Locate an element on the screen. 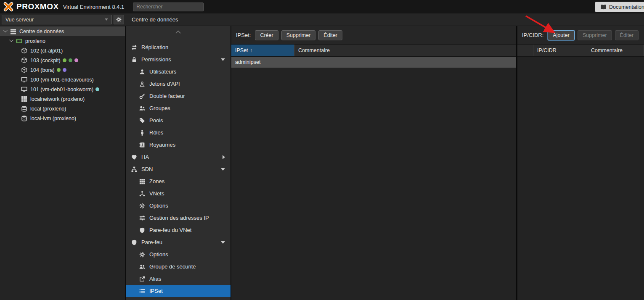  documentation-button: Documentation is located at coordinates (619, 7).